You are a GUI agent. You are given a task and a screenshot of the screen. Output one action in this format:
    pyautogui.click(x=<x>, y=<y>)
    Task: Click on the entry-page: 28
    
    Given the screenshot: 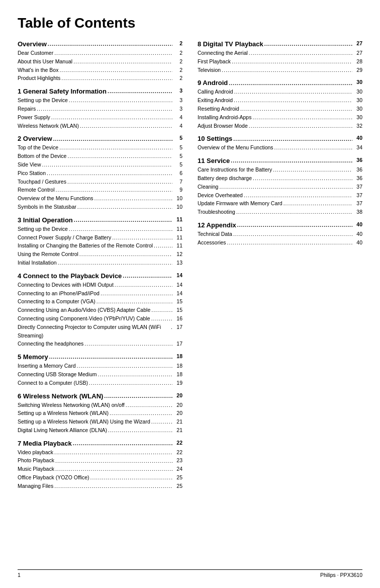 What is the action you would take?
    pyautogui.click(x=358, y=61)
    